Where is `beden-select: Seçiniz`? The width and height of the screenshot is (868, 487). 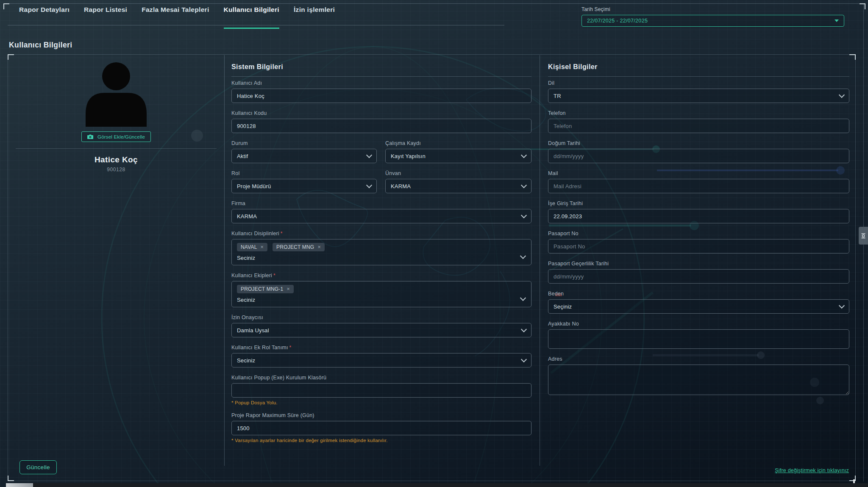
beden-select: Seçiniz is located at coordinates (698, 306).